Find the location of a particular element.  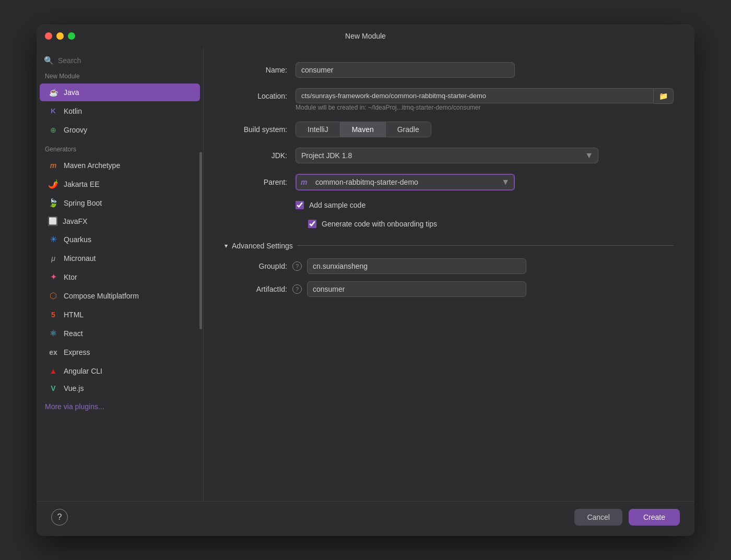

search-icon: 🔍 is located at coordinates (49, 61).